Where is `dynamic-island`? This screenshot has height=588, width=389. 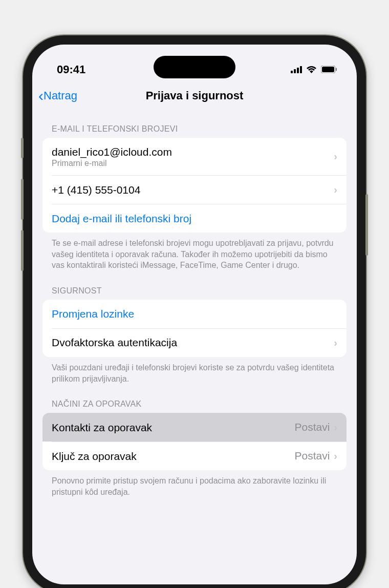
dynamic-island is located at coordinates (194, 67).